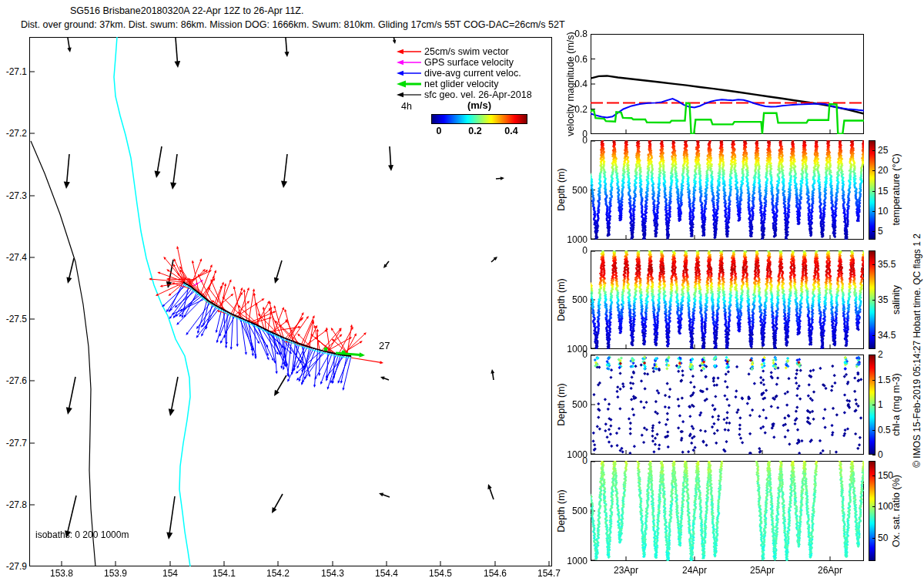  What do you see at coordinates (882, 538) in the screenshot?
I see `oxygen-colorbar-tick-label: 50` at bounding box center [882, 538].